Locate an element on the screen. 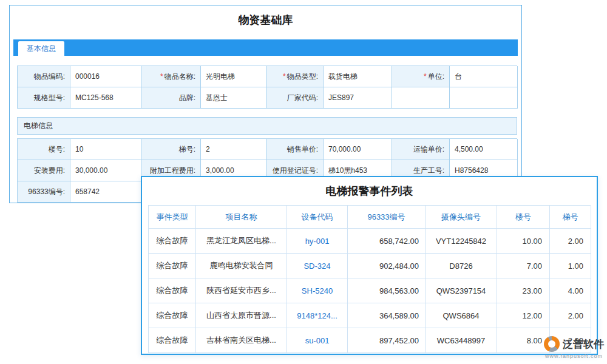  column-header-event-type: 事件类型 is located at coordinates (172, 217).